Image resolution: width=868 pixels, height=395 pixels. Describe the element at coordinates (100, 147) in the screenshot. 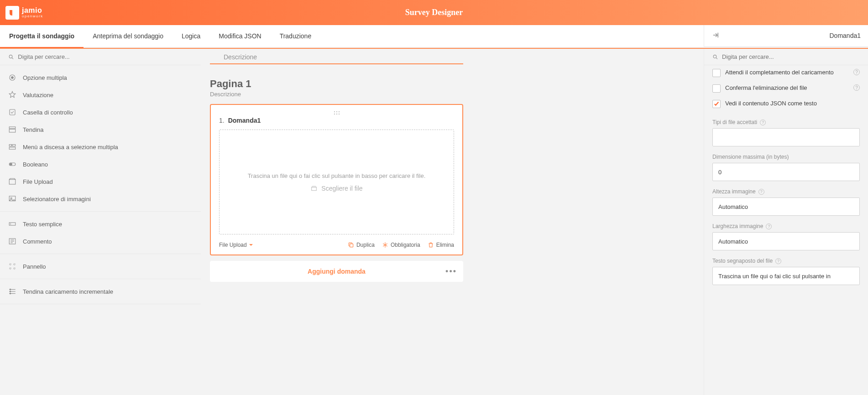

I see `toolbox-item-tagbox: Menù a discesa a selezione multipla` at that location.